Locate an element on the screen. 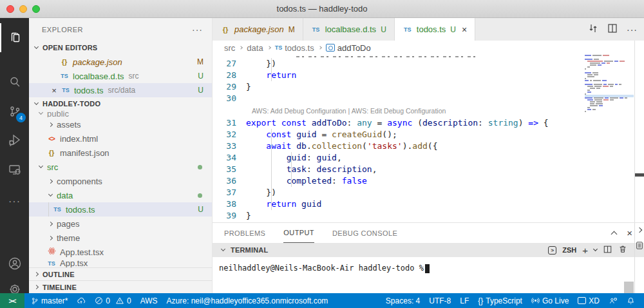 This screenshot has height=308, width=644. code-line: 31export const addToDo: any = async (des… is located at coordinates (399, 123).